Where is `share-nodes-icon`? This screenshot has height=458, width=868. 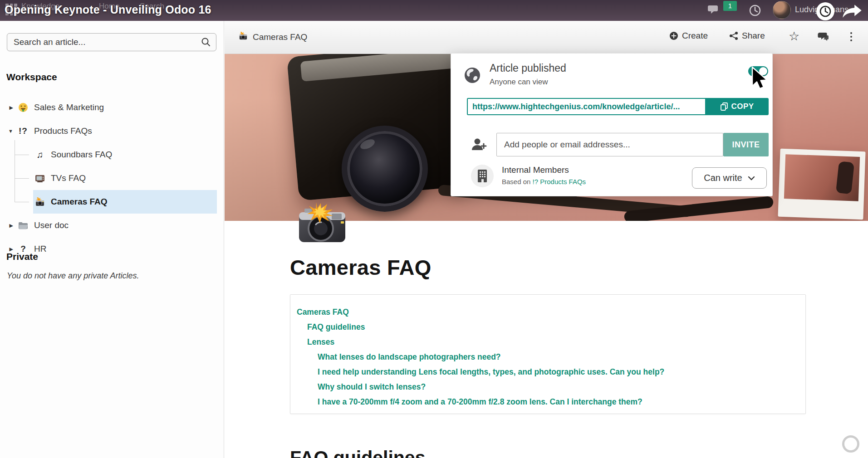 share-nodes-icon is located at coordinates (734, 36).